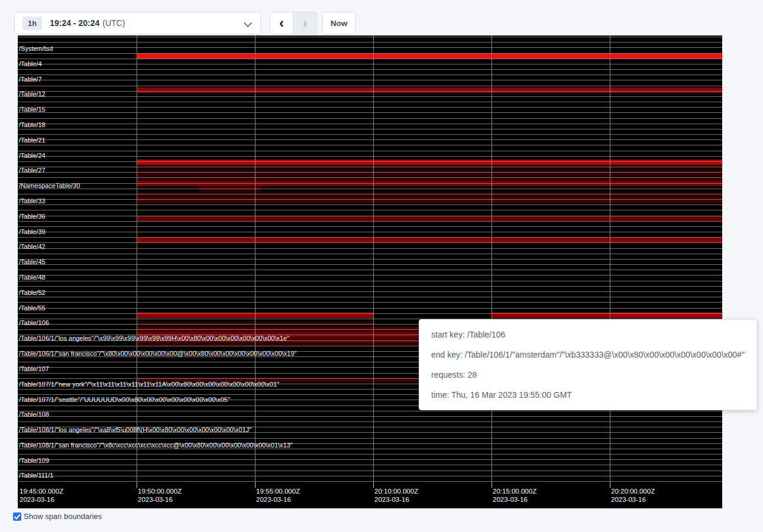 Image resolution: width=763 pixels, height=532 pixels. What do you see at coordinates (137, 23) in the screenshot?
I see `time-range-selector: 1h 19:24 - 20:24 (UTC)` at bounding box center [137, 23].